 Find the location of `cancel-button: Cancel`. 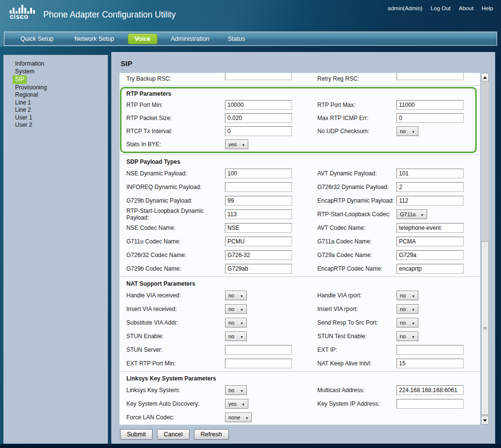

cancel-button: Cancel is located at coordinates (173, 434).